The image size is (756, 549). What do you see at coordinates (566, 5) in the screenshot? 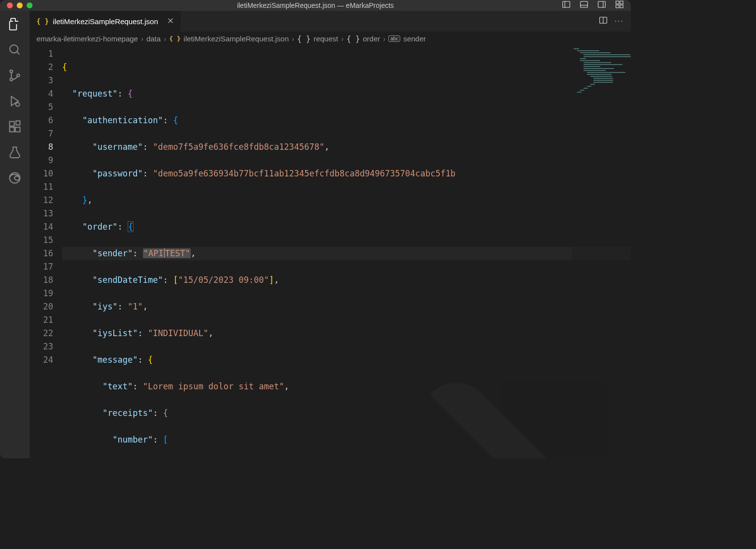
I see `toggle-primary-sidebar-icon` at bounding box center [566, 5].